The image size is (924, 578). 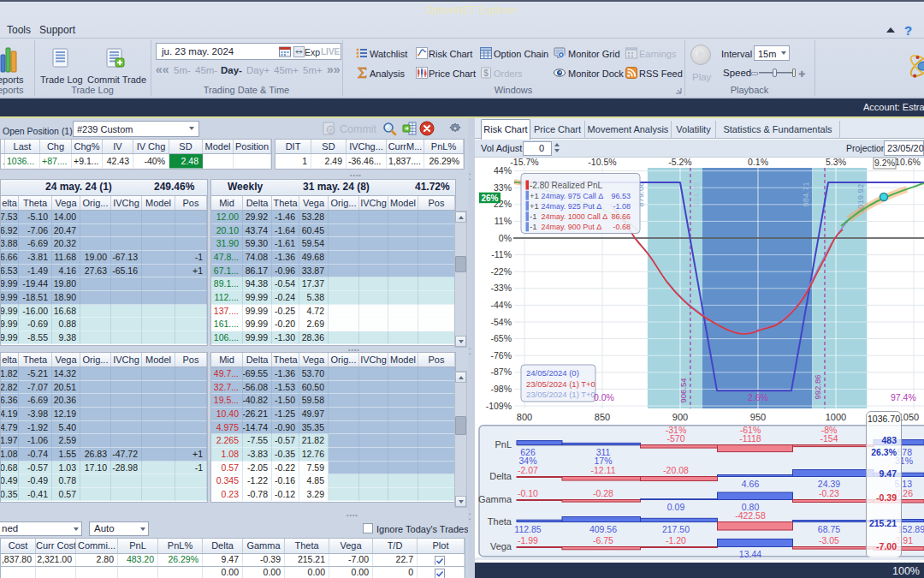 What do you see at coordinates (885, 163) in the screenshot?
I see `svg-text: 9.2%` at bounding box center [885, 163].